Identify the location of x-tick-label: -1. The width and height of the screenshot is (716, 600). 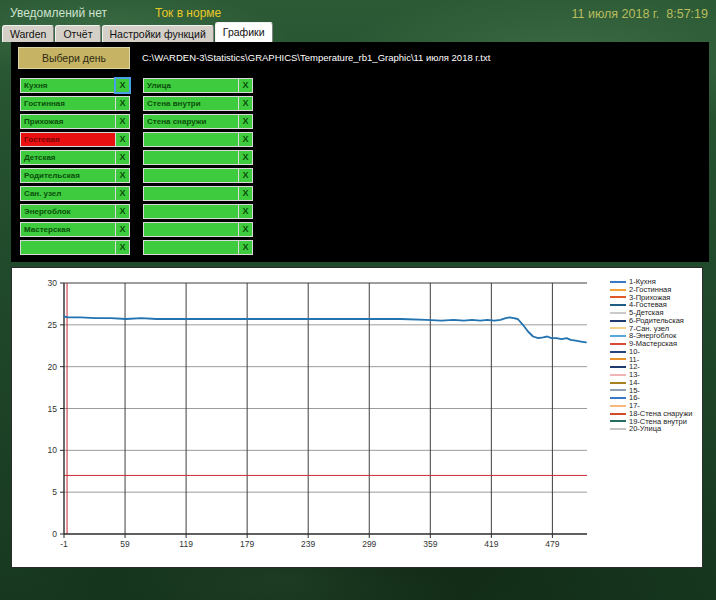
(64, 544).